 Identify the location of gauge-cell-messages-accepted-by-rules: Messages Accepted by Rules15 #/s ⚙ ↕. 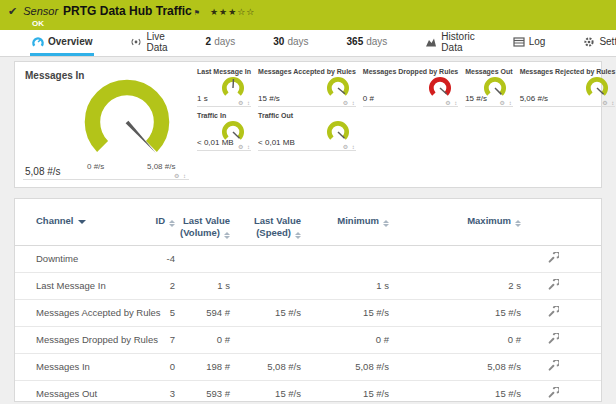
(307, 86).